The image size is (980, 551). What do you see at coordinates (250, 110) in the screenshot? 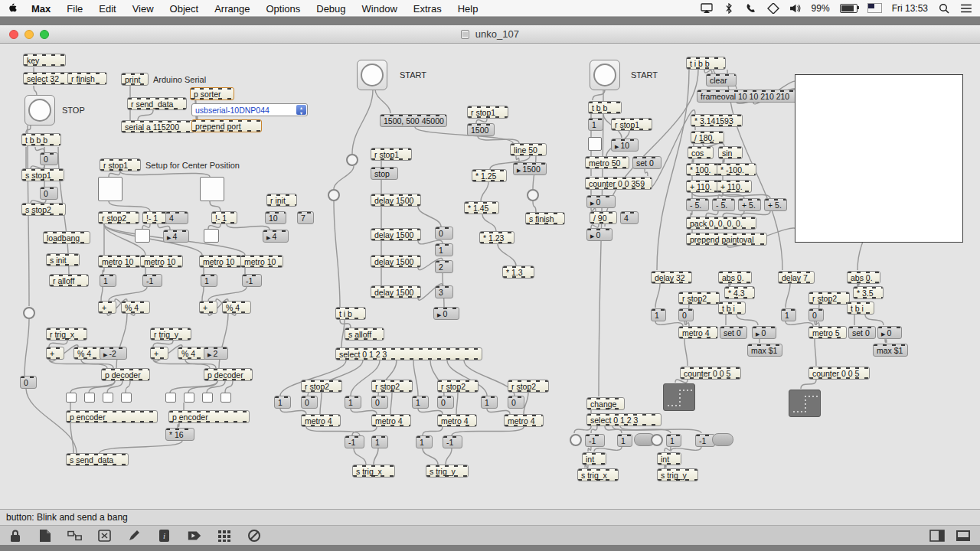
I see `serial-port-menu: usbserial-10DNP044▴▾` at bounding box center [250, 110].